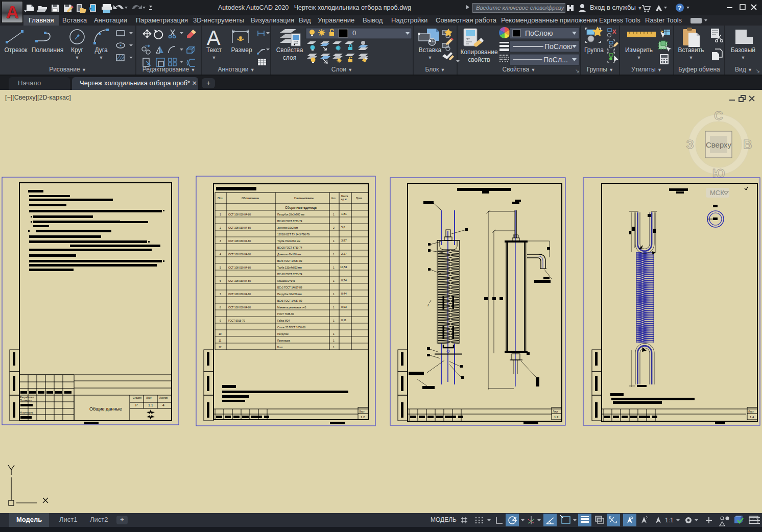 The width and height of the screenshot is (762, 532). What do you see at coordinates (344, 254) in the screenshot?
I see `svg-text: 2,27` at bounding box center [344, 254].